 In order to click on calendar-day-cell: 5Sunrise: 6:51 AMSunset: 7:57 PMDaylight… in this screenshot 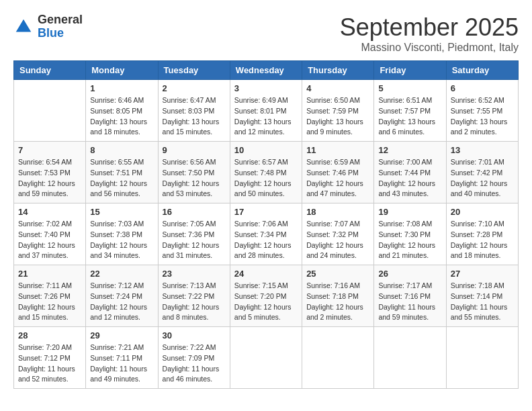, I will do `click(410, 111)`.